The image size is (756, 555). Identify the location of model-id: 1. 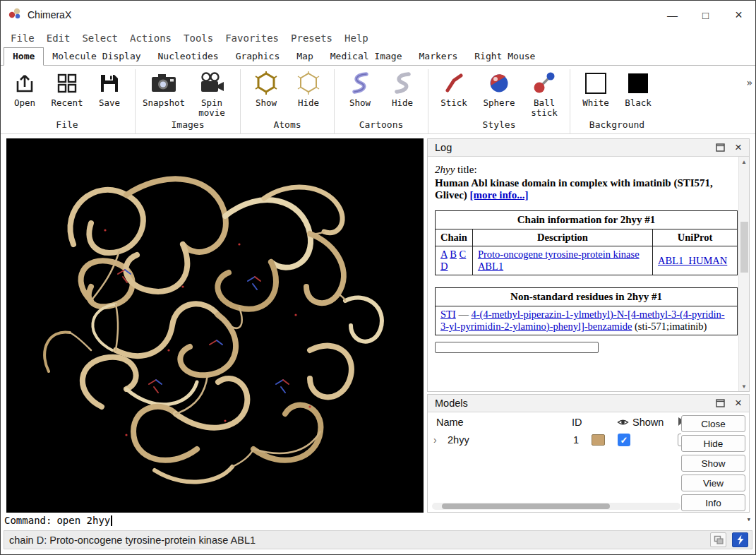
(576, 440).